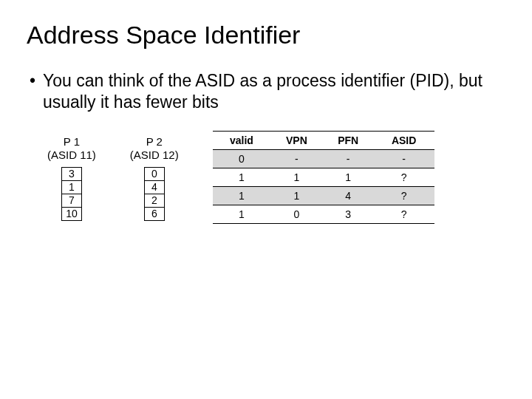 This screenshot has height=399, width=532. What do you see at coordinates (154, 201) in the screenshot?
I see `cell: 2` at bounding box center [154, 201].